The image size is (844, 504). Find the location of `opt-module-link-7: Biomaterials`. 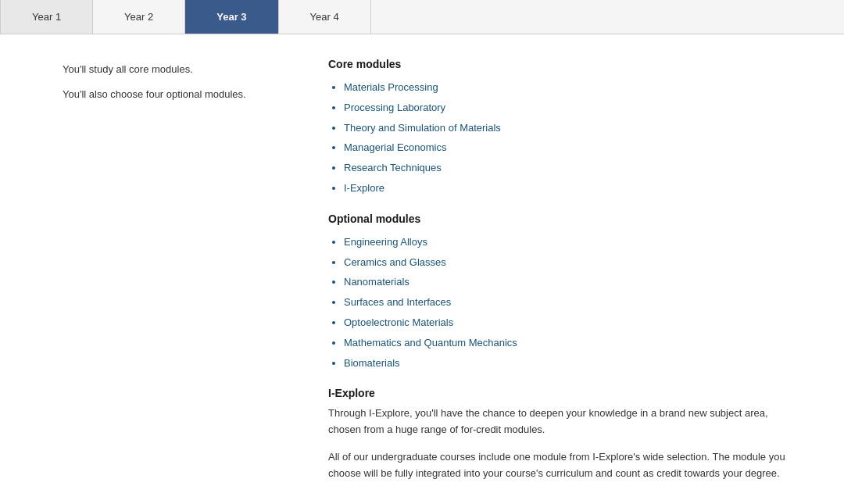

opt-module-link-7: Biomaterials is located at coordinates (372, 363).